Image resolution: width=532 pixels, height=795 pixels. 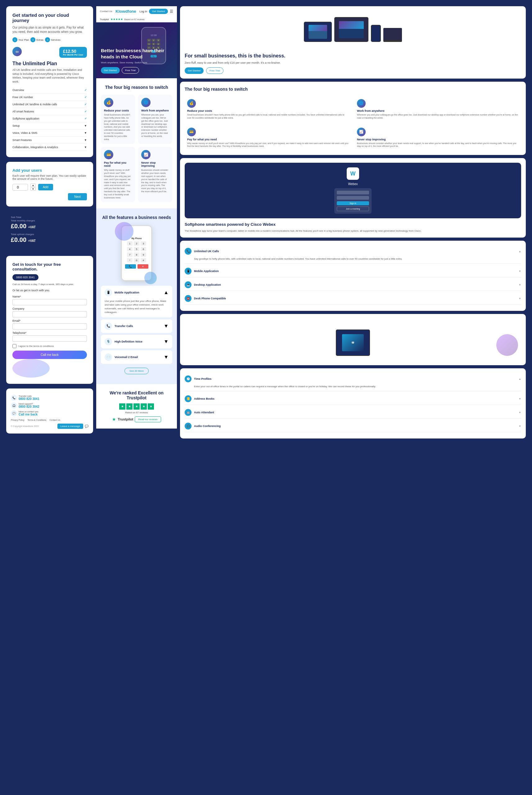 What do you see at coordinates (353, 260) in the screenshot?
I see `unlimited-calls-content: Say goodbye to hefty phone bills, with u…` at bounding box center [353, 260].